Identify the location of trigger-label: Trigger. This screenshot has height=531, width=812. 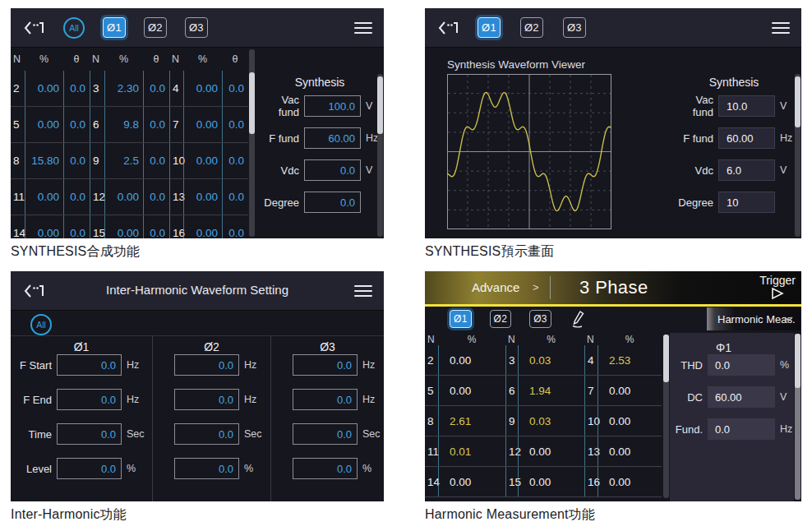
(777, 280).